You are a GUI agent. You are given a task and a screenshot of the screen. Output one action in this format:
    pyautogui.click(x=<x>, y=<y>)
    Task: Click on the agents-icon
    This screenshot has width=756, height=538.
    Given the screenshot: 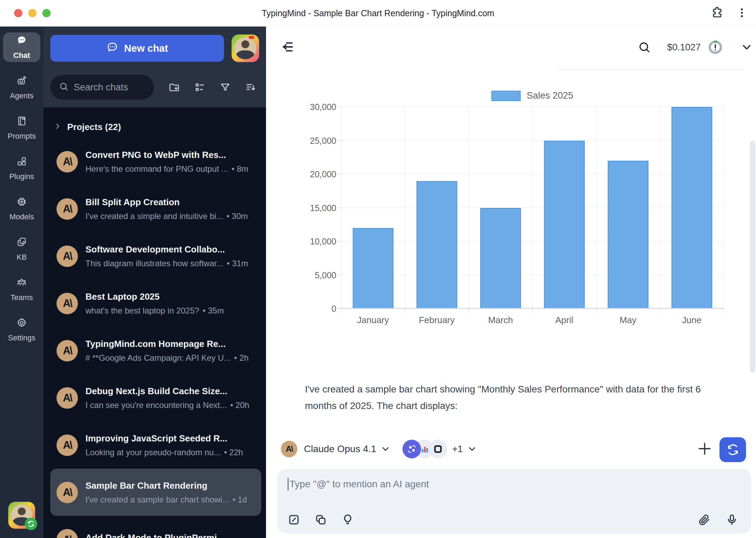 What is the action you would take?
    pyautogui.click(x=22, y=82)
    